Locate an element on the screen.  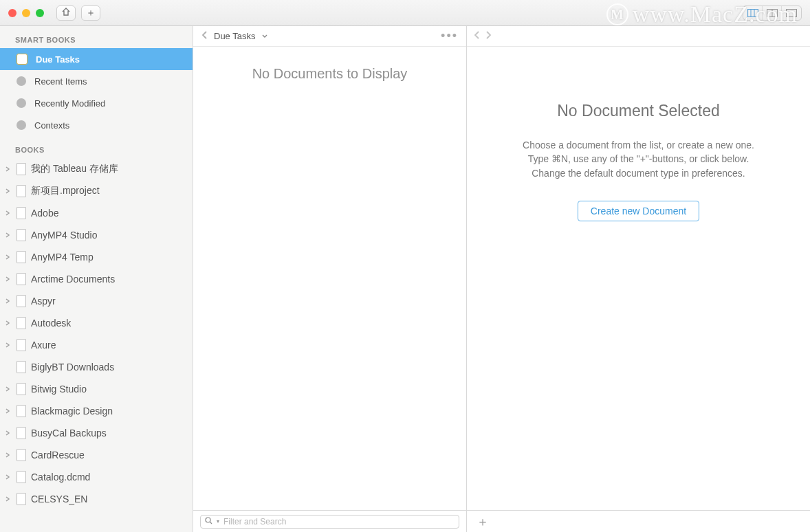
sidebar-item-label: BusyCal Backups is located at coordinates (69, 433).